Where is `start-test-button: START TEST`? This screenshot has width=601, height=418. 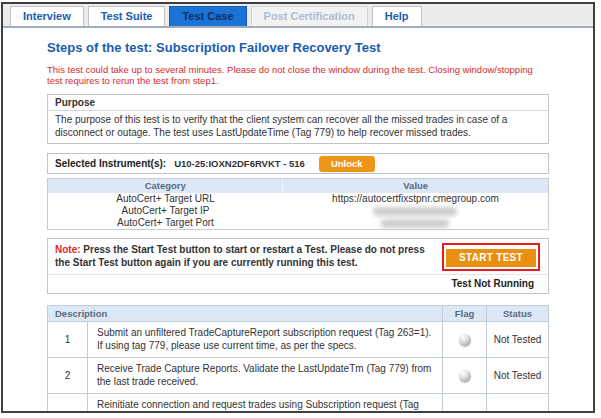
start-test-button: START TEST is located at coordinates (491, 258).